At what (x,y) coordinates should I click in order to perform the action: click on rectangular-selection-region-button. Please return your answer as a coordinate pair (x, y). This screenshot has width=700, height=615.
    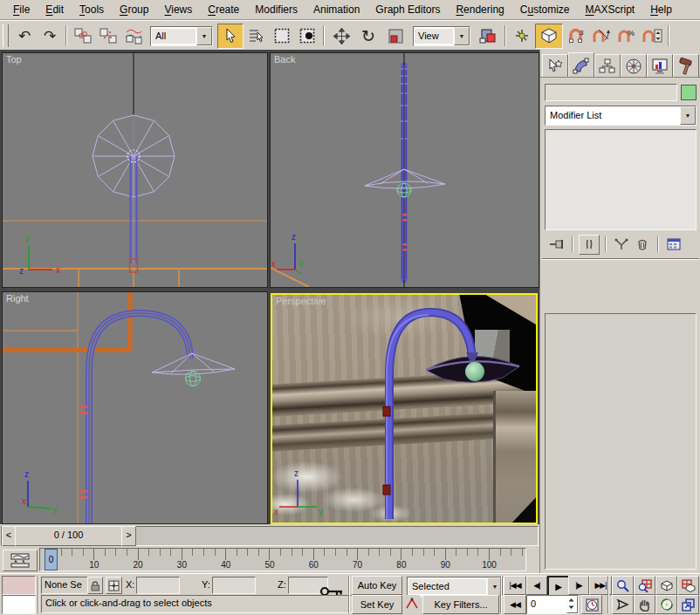
    Looking at the image, I should click on (282, 37).